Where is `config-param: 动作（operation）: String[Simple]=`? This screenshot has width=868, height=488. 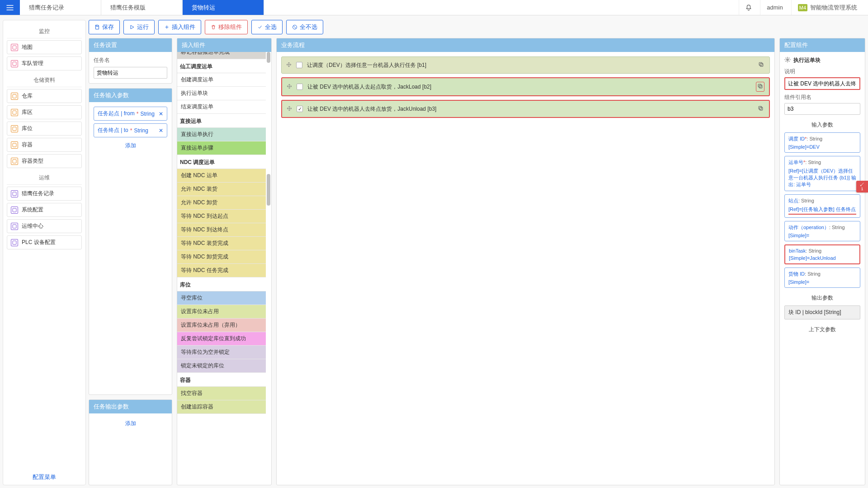
config-param: 动作（operation）: String[Simple]= is located at coordinates (822, 231).